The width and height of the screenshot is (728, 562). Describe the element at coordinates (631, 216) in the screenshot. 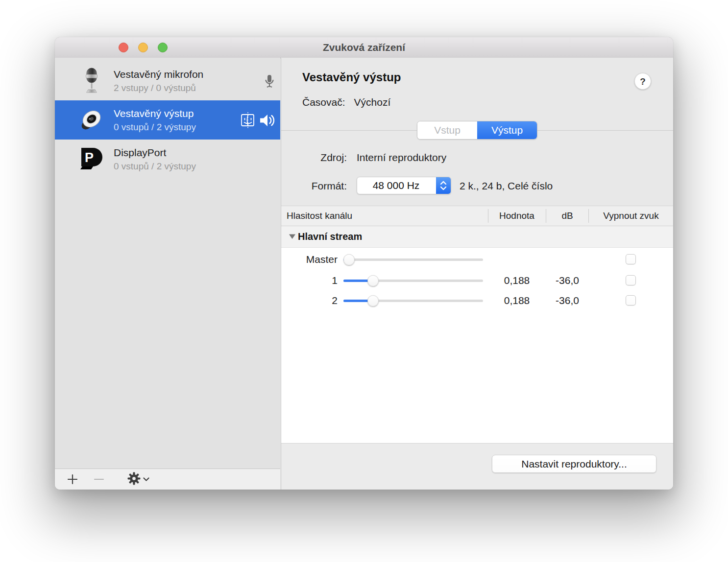

I see `column-mute: Vypnout zvuk` at that location.